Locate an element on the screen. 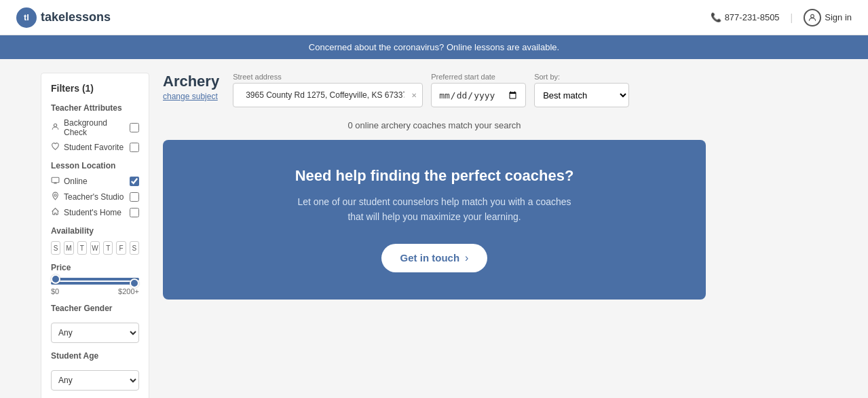 The image size is (868, 398). students-home-checkbox is located at coordinates (134, 213).